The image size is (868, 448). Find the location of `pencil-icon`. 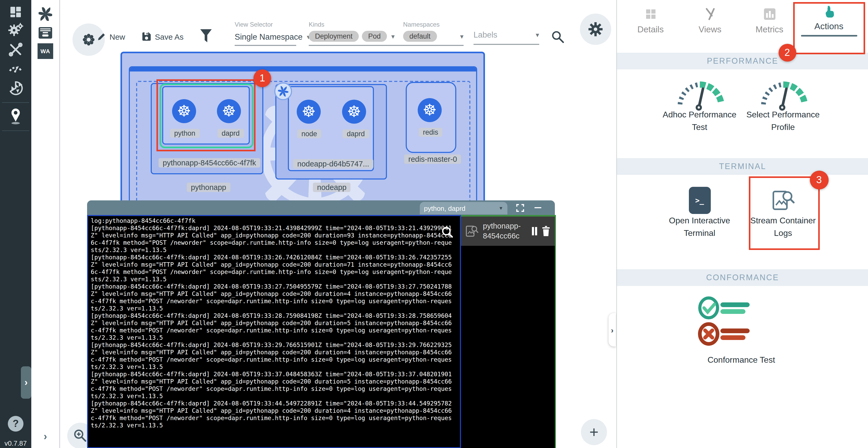

pencil-icon is located at coordinates (101, 36).